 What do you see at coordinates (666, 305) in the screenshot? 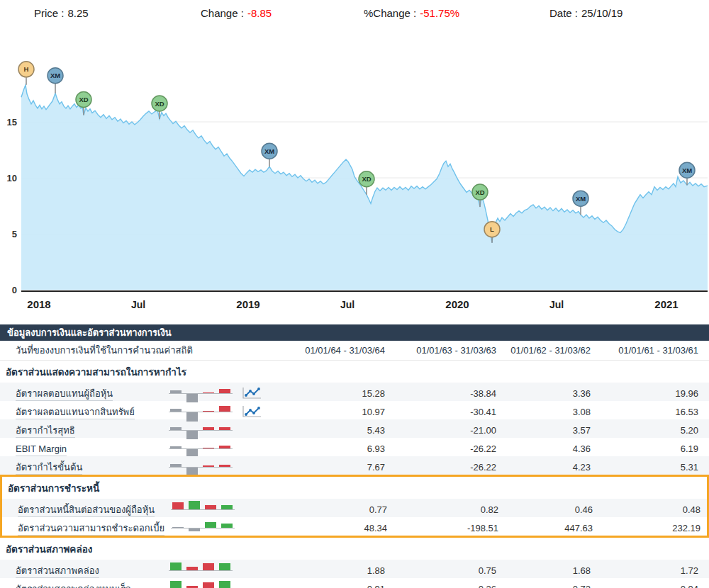
I see `x-axis-tick-label: 2021` at bounding box center [666, 305].